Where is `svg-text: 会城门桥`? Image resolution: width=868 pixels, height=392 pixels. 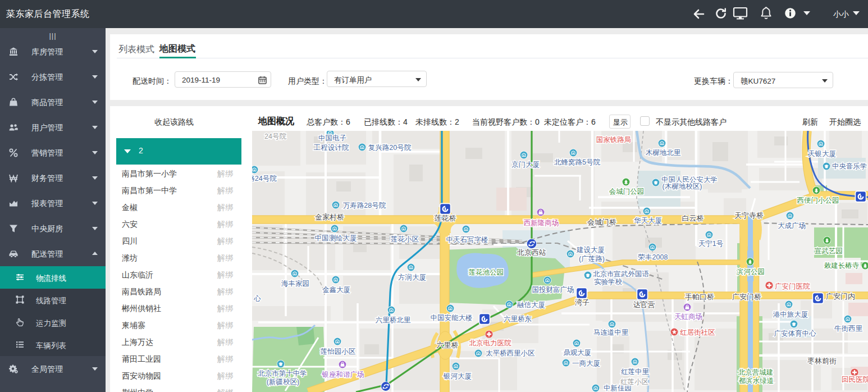
svg-text: 会城门桥 is located at coordinates (602, 222).